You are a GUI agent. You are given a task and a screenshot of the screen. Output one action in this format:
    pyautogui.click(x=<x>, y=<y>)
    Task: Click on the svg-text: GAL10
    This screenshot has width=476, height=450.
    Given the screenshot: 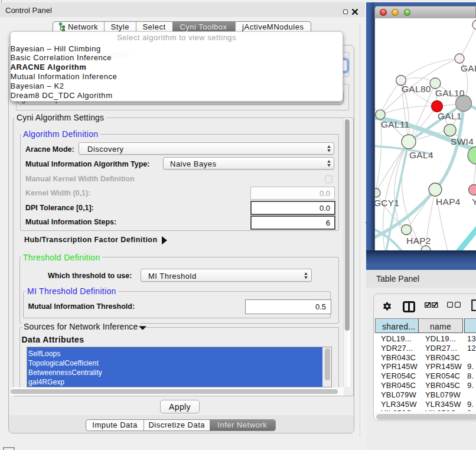 What is the action you would take?
    pyautogui.click(x=450, y=93)
    